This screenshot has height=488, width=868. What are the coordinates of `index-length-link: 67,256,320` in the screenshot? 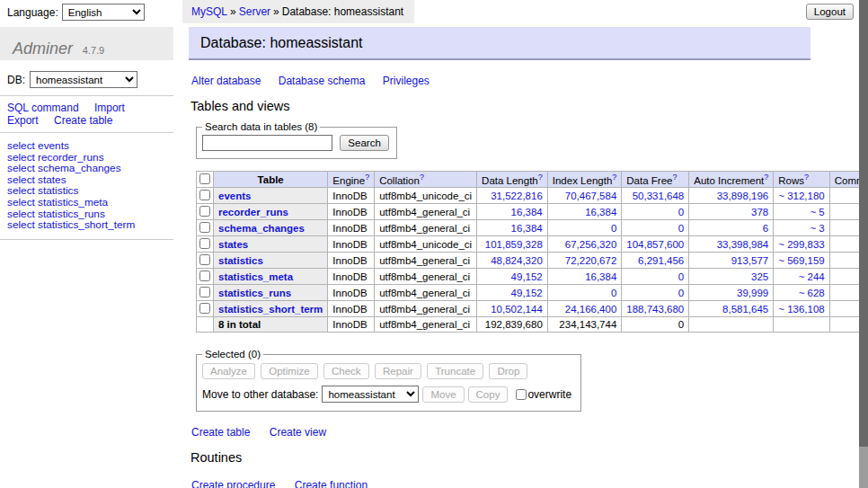 It's located at (584, 244).